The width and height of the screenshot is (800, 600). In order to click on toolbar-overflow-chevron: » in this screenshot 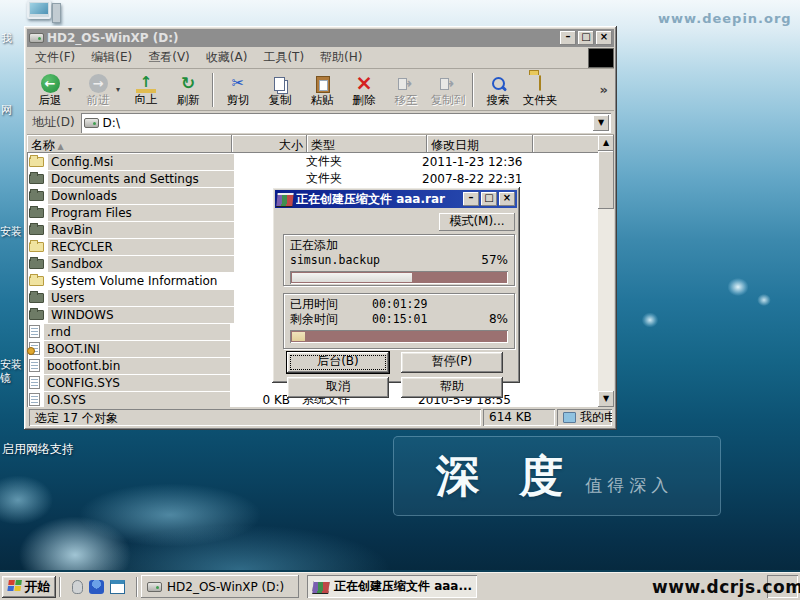, I will do `click(604, 90)`.